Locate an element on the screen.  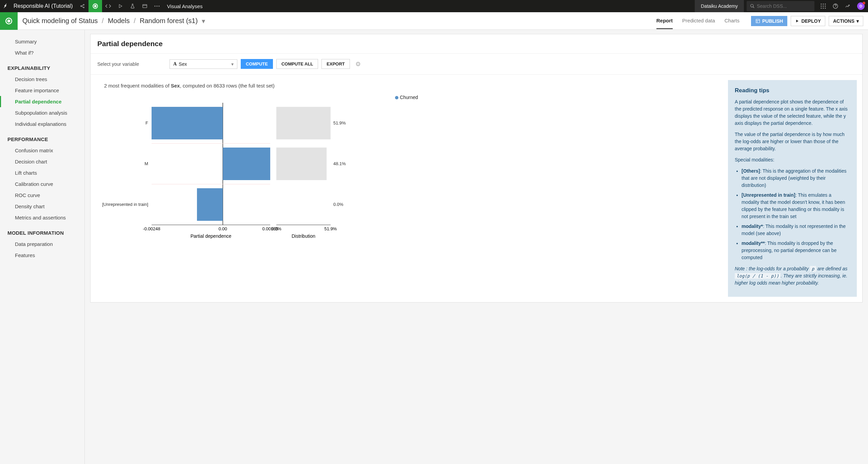
help-icon is located at coordinates (835, 6).